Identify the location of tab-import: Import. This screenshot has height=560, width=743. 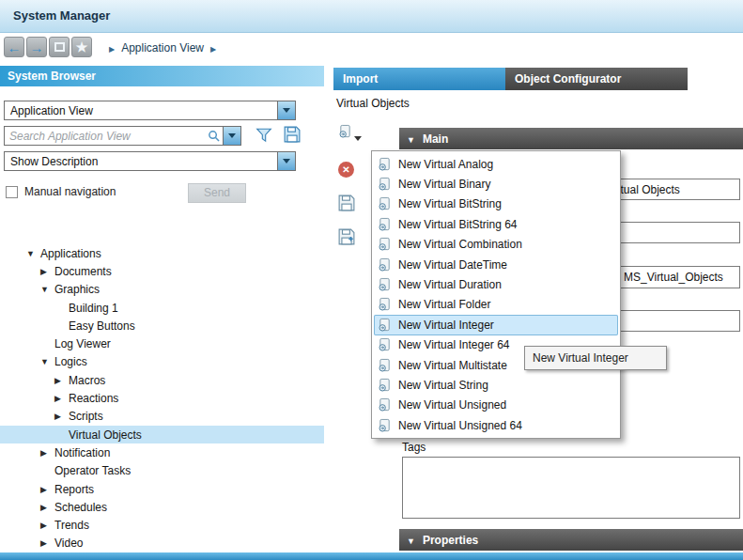
(419, 79).